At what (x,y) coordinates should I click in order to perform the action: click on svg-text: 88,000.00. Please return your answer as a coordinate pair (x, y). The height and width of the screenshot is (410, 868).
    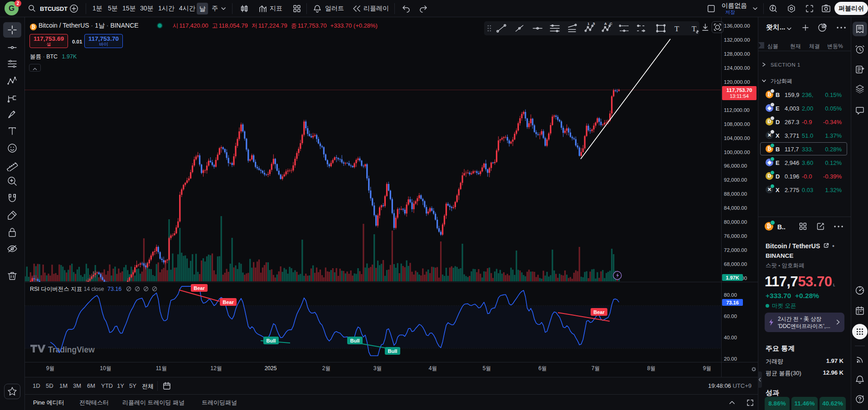
    Looking at the image, I should click on (735, 194).